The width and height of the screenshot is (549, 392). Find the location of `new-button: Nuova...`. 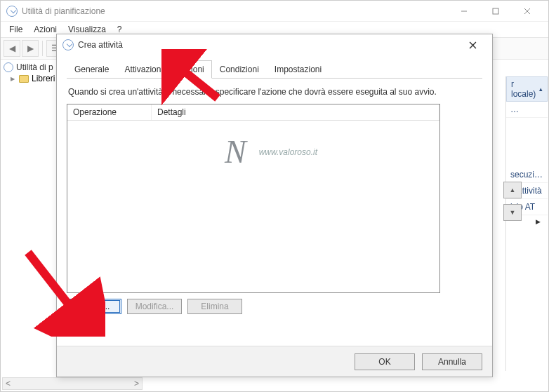

new-button: Nuova... is located at coordinates (94, 306).